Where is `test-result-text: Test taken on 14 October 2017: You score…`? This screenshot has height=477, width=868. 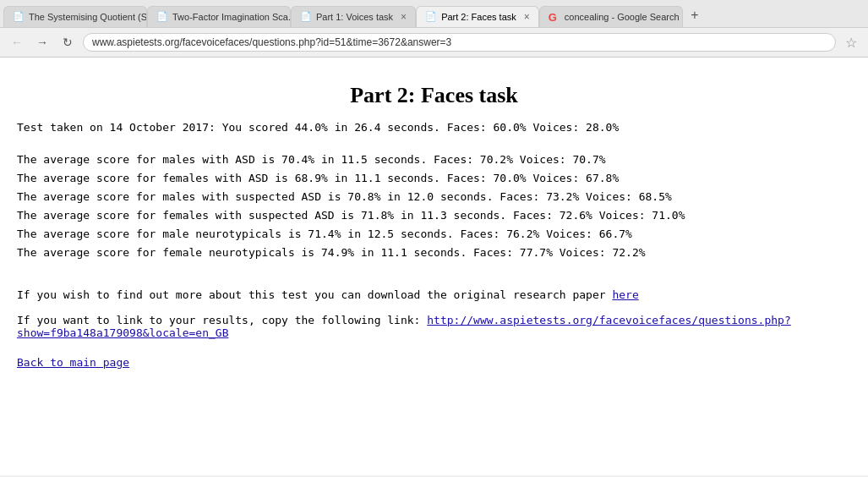
test-result-text: Test taken on 14 October 2017: You score… is located at coordinates (434, 127).